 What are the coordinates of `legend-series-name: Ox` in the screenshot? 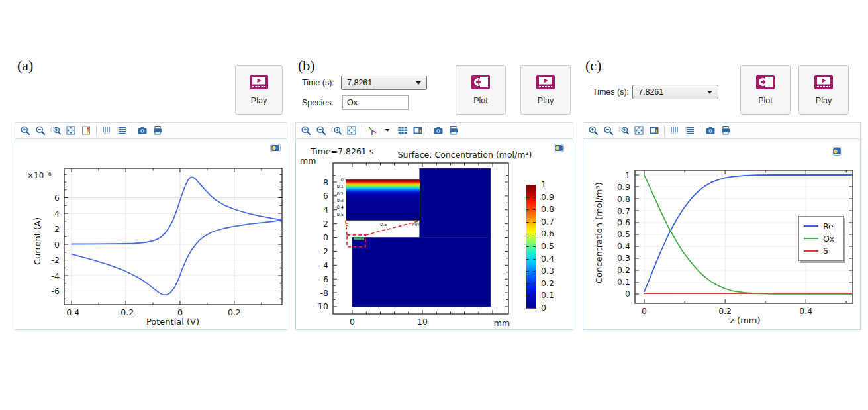 It's located at (829, 238).